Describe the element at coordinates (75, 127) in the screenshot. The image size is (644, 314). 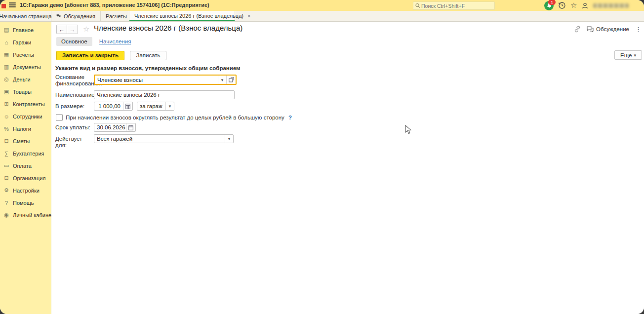
I see `due-date-label: Срок уплаты:` at that location.